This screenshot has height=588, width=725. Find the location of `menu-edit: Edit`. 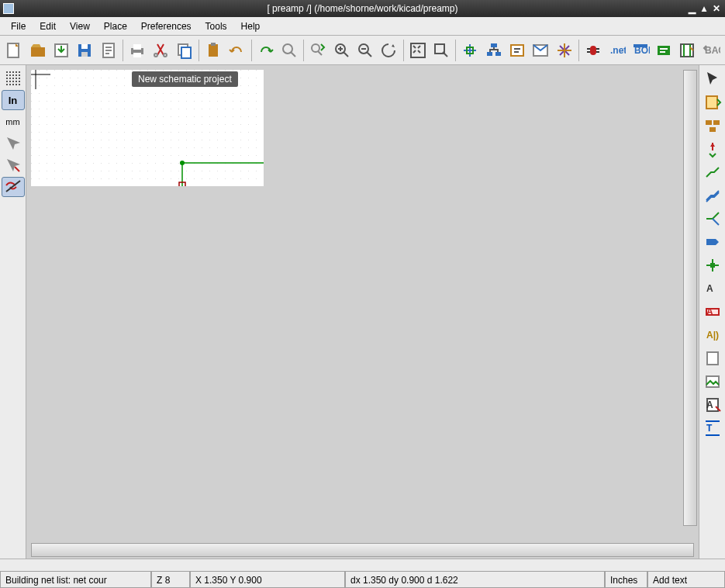

menu-edit: Edit is located at coordinates (48, 26).